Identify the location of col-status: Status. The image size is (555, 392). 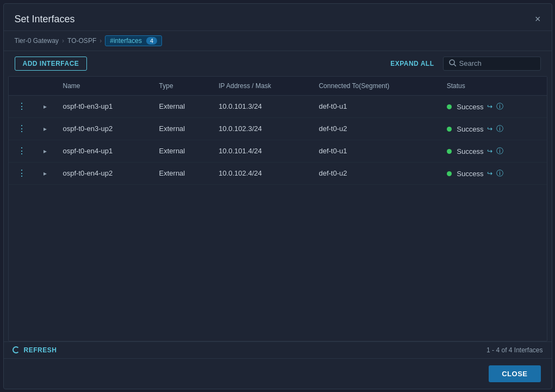
(494, 86).